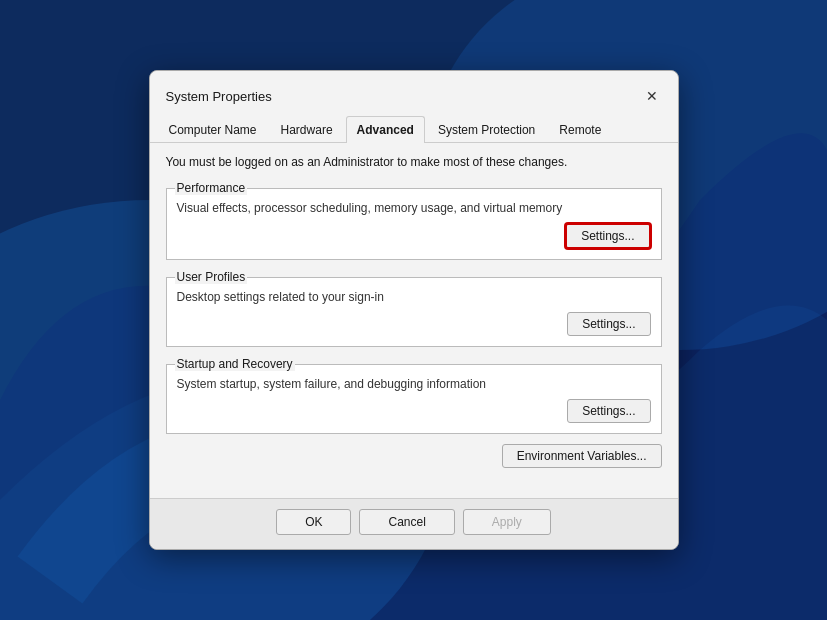 This screenshot has height=620, width=827. Describe the element at coordinates (414, 411) in the screenshot. I see `startup-recovery-btn-row: Settings...` at that location.